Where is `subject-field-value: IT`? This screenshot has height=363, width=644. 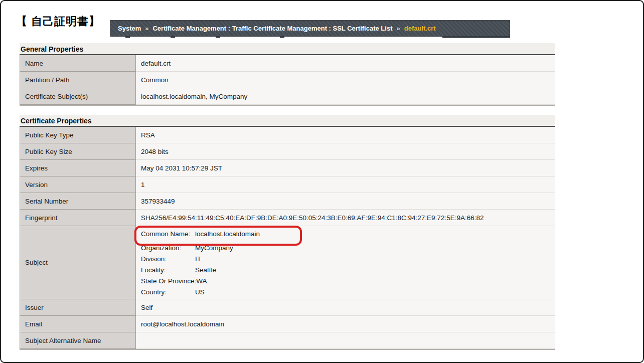 subject-field-value: IT is located at coordinates (198, 259).